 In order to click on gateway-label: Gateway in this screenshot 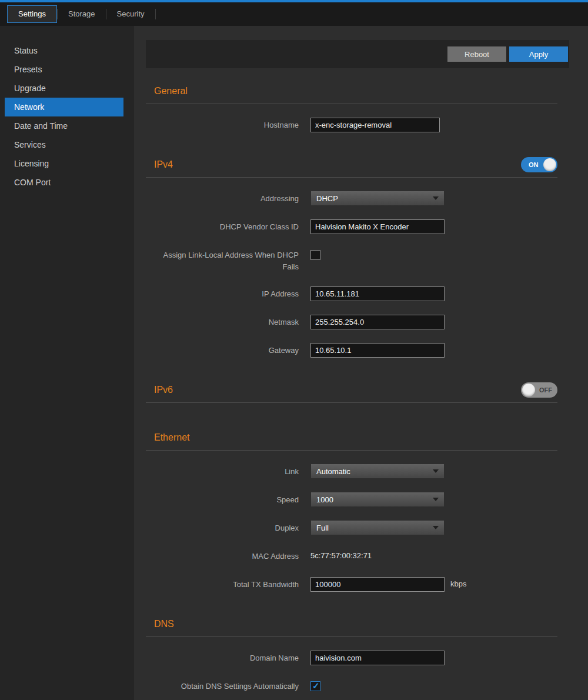, I will do `click(228, 349)`.